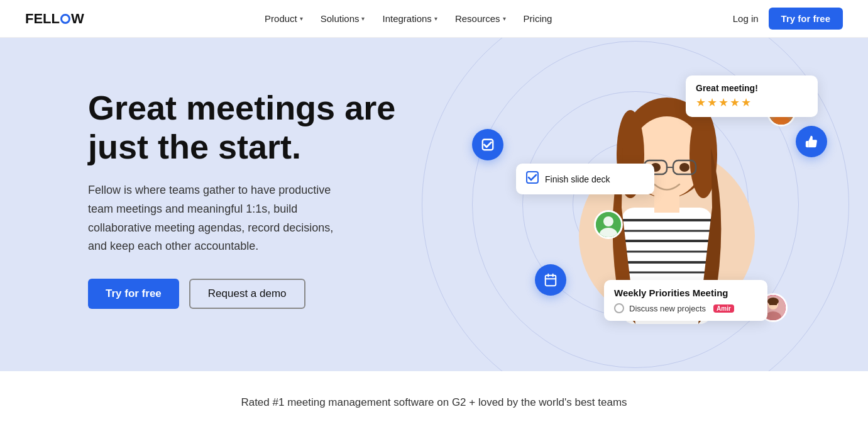  I want to click on finish-slide-card: Finish slide deck, so click(585, 179).